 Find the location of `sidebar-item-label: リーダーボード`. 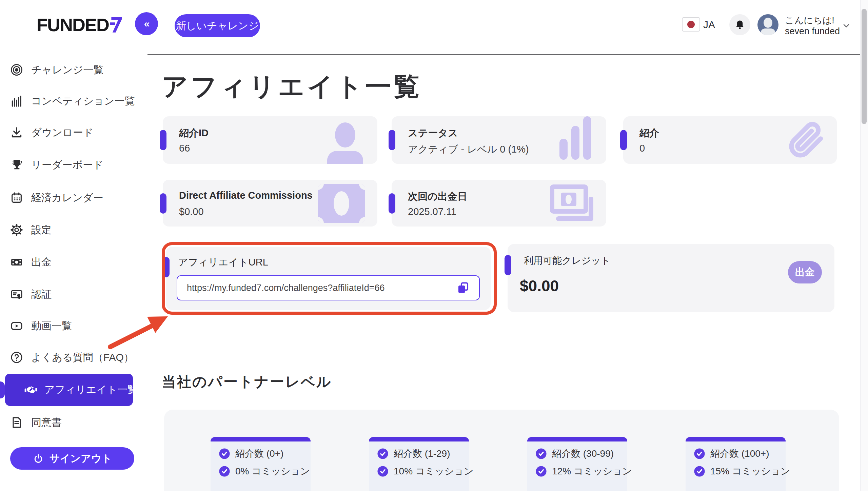

sidebar-item-label: リーダーボード is located at coordinates (67, 165).